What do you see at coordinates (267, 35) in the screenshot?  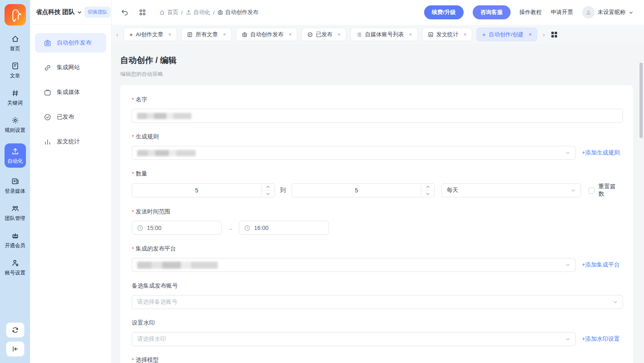 I see `tab-label: 自动创作发布` at bounding box center [267, 35].